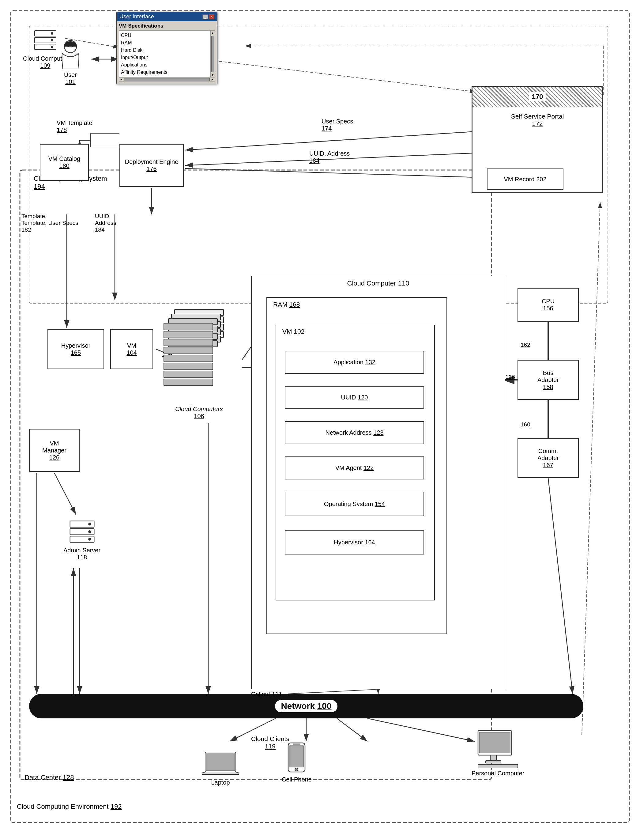  Describe the element at coordinates (76, 349) in the screenshot. I see `hypervisor-165-box: Hypervisor 165` at that location.